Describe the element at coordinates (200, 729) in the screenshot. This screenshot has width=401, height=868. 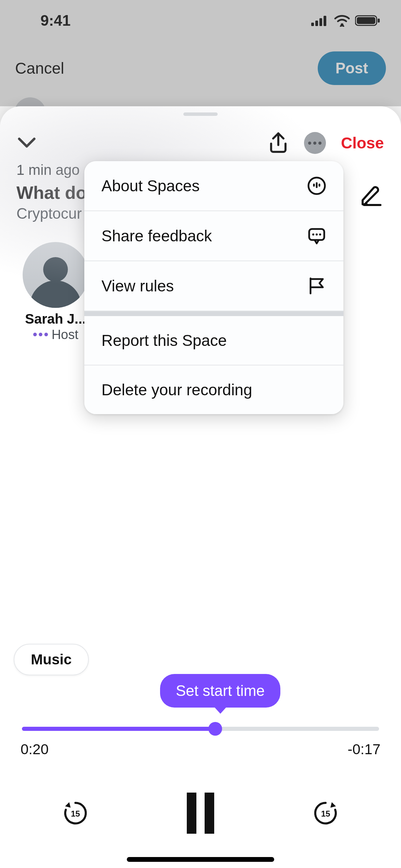
I see `playback-slider` at that location.